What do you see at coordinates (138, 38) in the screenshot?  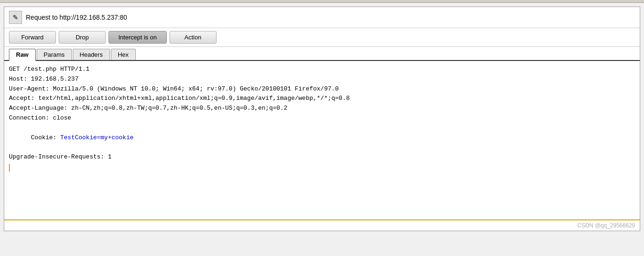 I see `intercept-button: Intercept is on` at bounding box center [138, 38].